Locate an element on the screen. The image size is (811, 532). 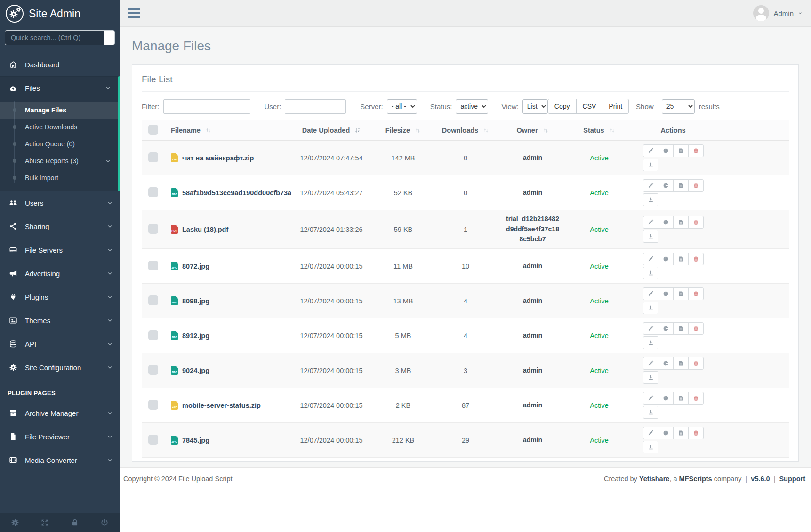
filename-link: 8912.jpg is located at coordinates (196, 336).